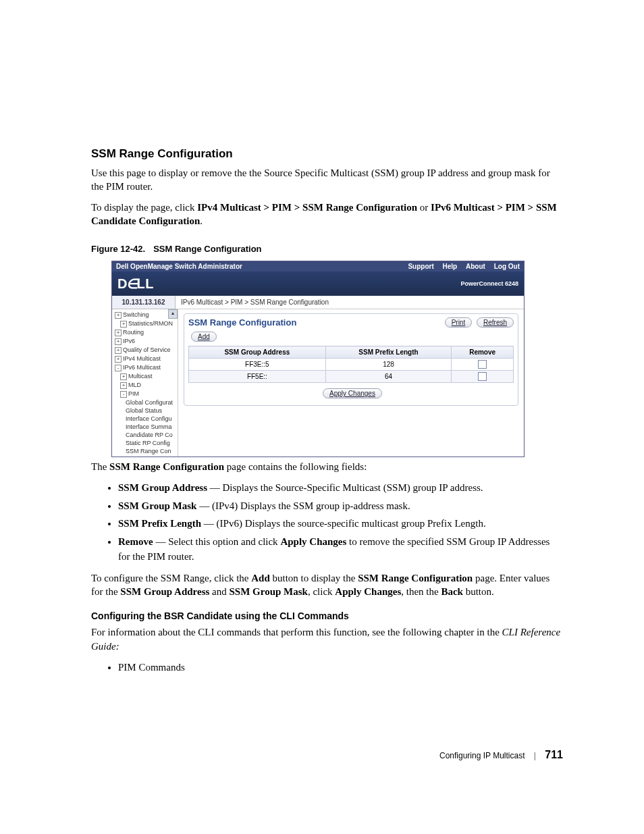  I want to click on list-item: SSM Group Mask — (IPv4) Displays the SSM…, so click(340, 506).